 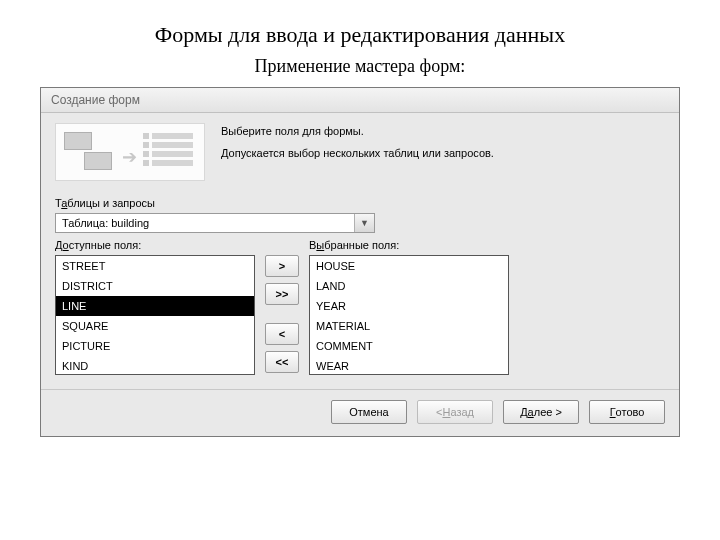 What do you see at coordinates (215, 223) in the screenshot?
I see `tables-queries-combo: Таблица: building ▼` at bounding box center [215, 223].